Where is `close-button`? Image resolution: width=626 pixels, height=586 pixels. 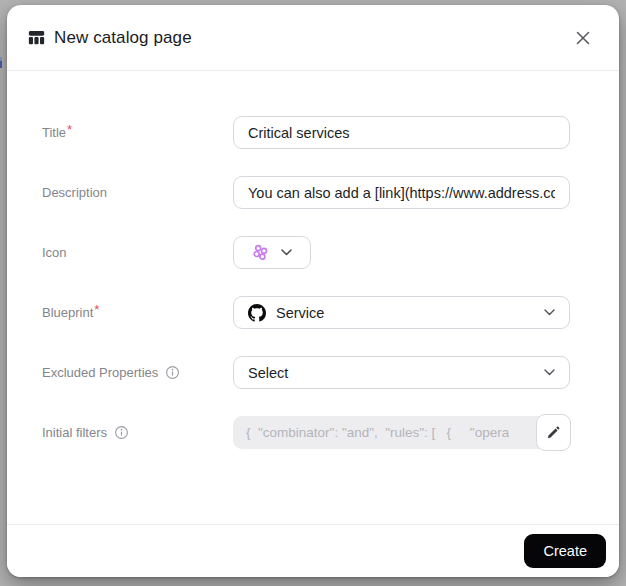 close-button is located at coordinates (583, 38).